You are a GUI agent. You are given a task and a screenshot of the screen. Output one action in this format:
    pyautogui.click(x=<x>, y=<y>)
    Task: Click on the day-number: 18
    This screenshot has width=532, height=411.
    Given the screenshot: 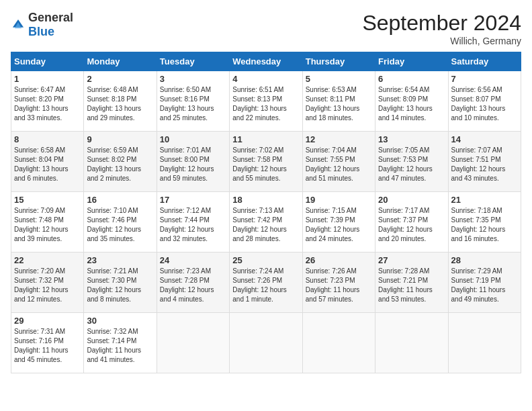 What is the action you would take?
    pyautogui.click(x=266, y=200)
    